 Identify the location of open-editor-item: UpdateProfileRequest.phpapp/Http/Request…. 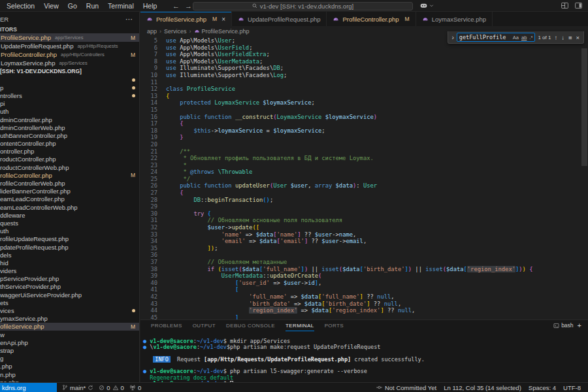
(69, 46).